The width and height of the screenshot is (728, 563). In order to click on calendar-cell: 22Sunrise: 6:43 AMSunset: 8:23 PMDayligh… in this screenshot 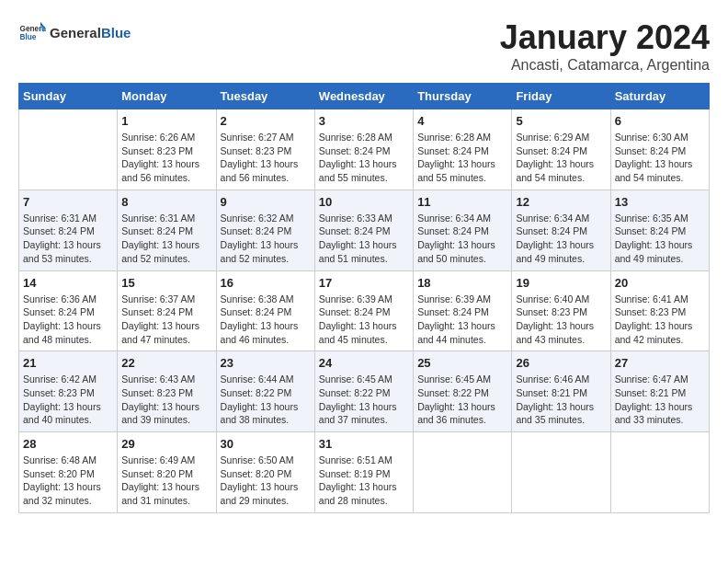, I will do `click(167, 392)`.